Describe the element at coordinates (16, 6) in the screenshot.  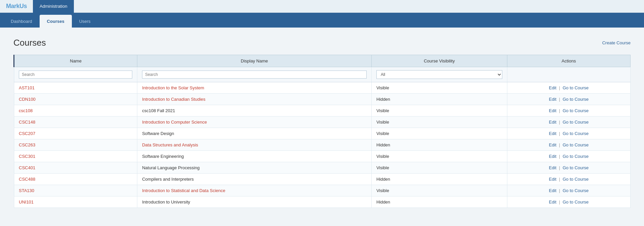
I see `app-logo: MarkUs` at that location.